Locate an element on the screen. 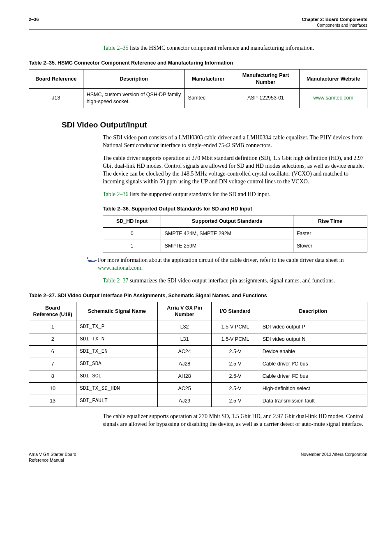 This screenshot has height=555, width=392. cell: L32 is located at coordinates (184, 327).